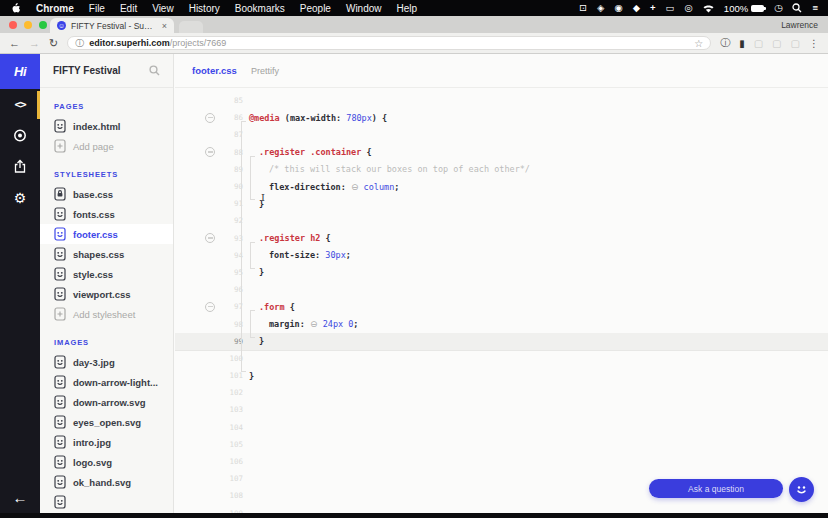 This screenshot has width=828, height=518. What do you see at coordinates (815, 8) in the screenshot?
I see `menu-list-icon: ≡` at bounding box center [815, 8].